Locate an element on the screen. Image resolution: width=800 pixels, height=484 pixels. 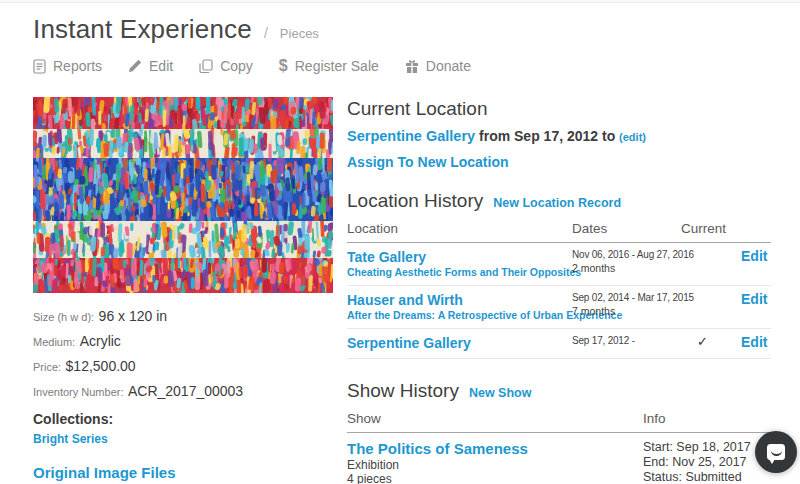
location-cell: Hauser and Wirth After the Dreams: A Ret… is located at coordinates (460, 306).